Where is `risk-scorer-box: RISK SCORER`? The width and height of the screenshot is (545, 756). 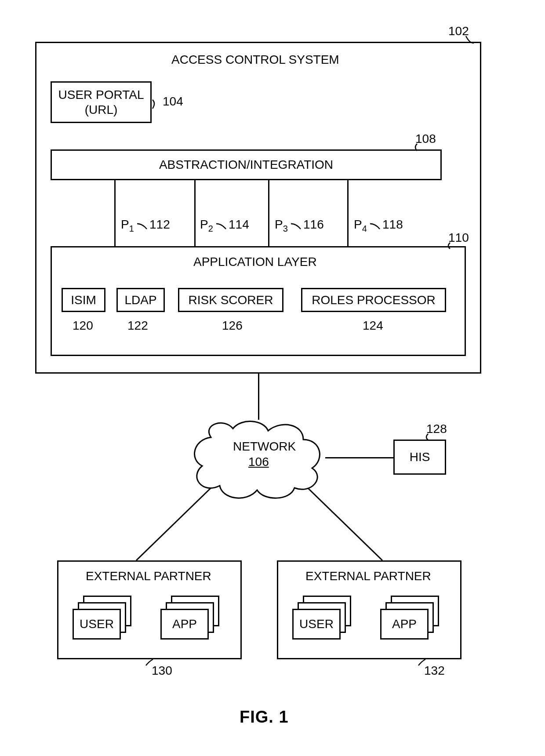 risk-scorer-box: RISK SCORER is located at coordinates (231, 300).